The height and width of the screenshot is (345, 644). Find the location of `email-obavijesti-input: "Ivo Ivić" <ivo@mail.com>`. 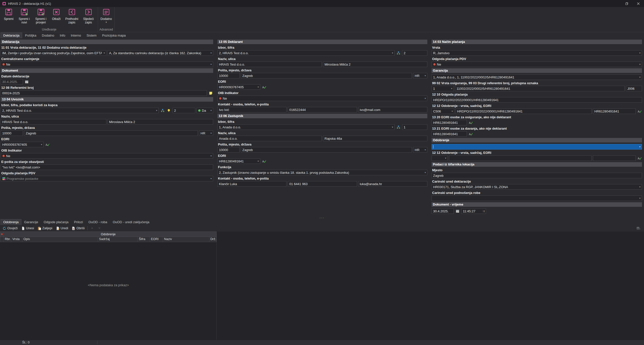

email-obavijesti-input: "Ivo Ivić" <ivo@mail.com> is located at coordinates (107, 167).